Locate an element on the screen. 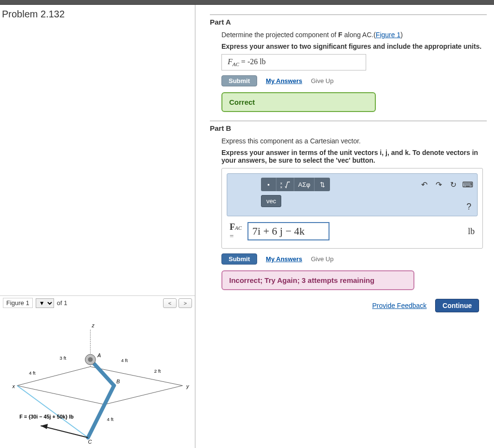  dim-a: 3 ft is located at coordinates (63, 358).